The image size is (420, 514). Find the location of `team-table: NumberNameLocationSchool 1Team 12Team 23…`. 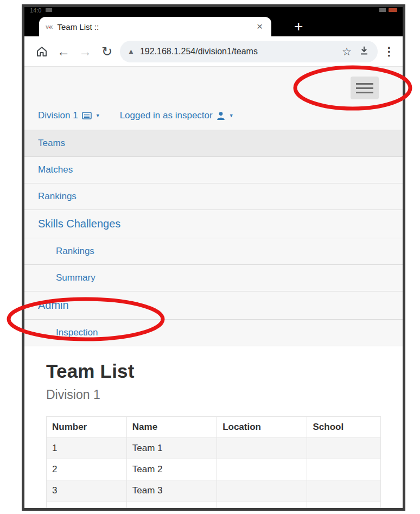

team-table: NumberNameLocationSchool 1Team 12Team 23… is located at coordinates (214, 464).